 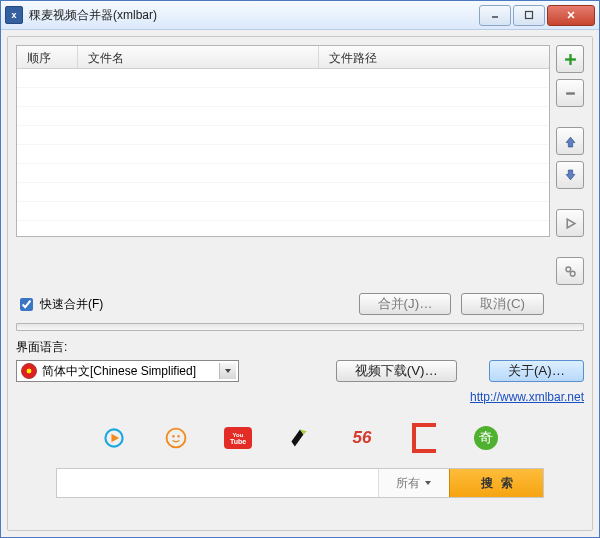 What do you see at coordinates (495, 16) in the screenshot?
I see `minimize-button` at bounding box center [495, 16].